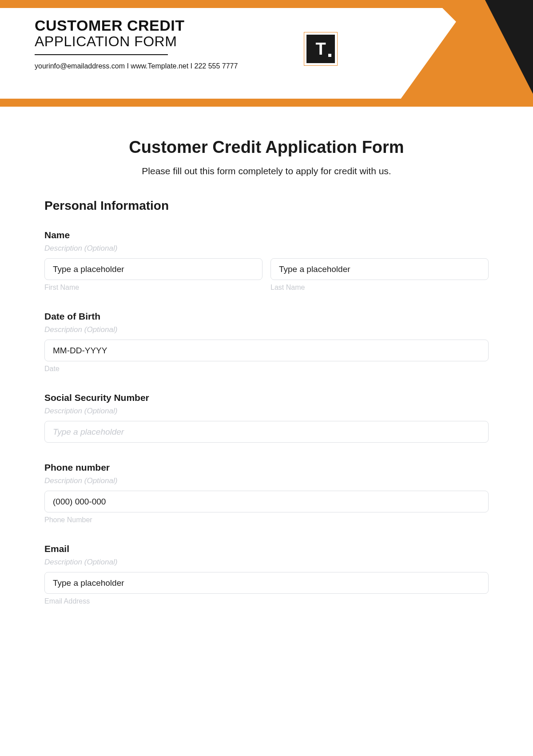  Describe the element at coordinates (266, 501) in the screenshot. I see `phone-input` at that location.